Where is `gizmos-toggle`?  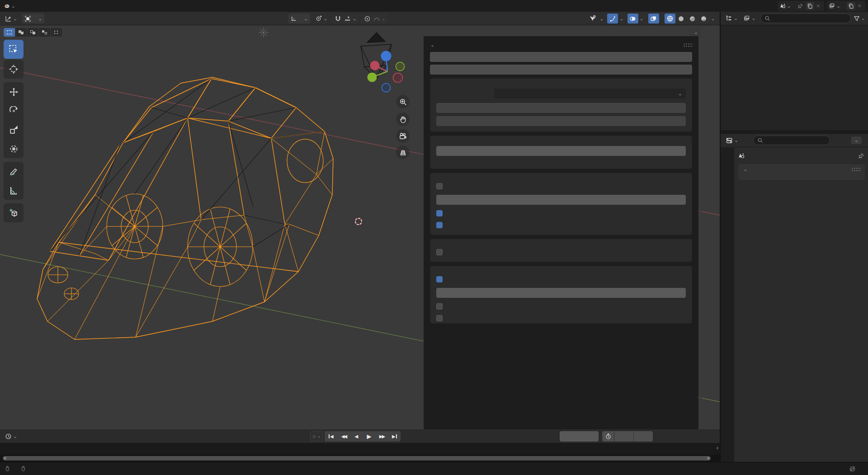
gizmos-toggle is located at coordinates (613, 19).